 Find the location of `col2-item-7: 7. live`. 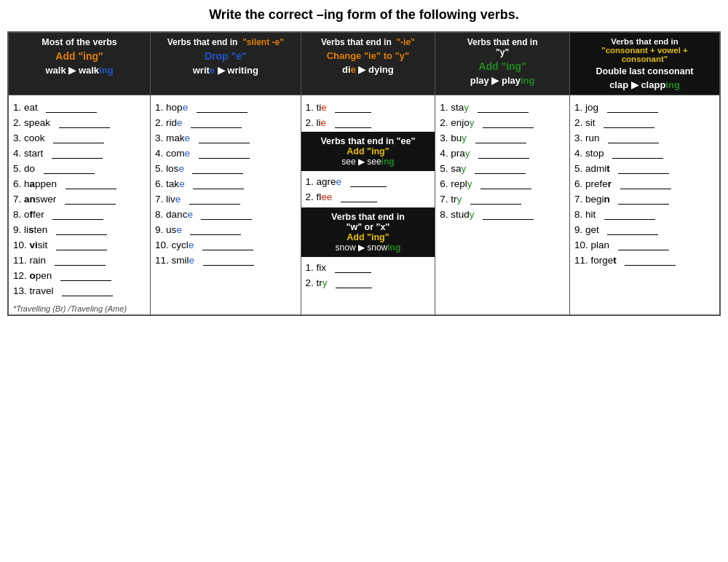

col2-item-7: 7. live is located at coordinates (226, 199).